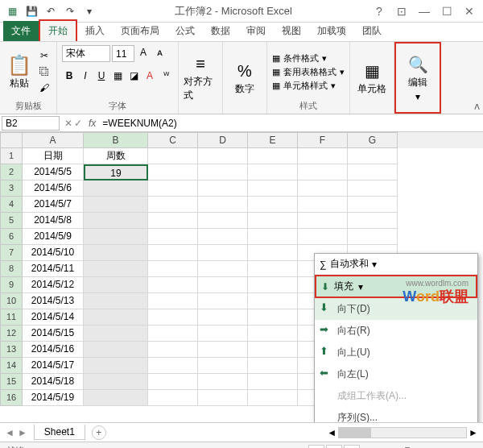 This screenshot has width=483, height=448. Describe the element at coordinates (68, 123) in the screenshot. I see `cancel-formula-icon: ✕` at that location.